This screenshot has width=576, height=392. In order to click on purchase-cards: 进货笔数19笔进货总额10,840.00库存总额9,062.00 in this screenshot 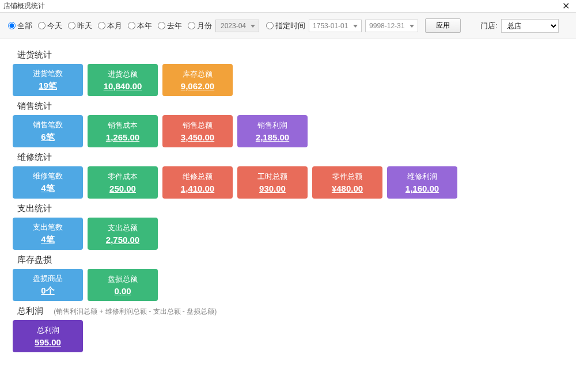, I will do `click(288, 80)`.